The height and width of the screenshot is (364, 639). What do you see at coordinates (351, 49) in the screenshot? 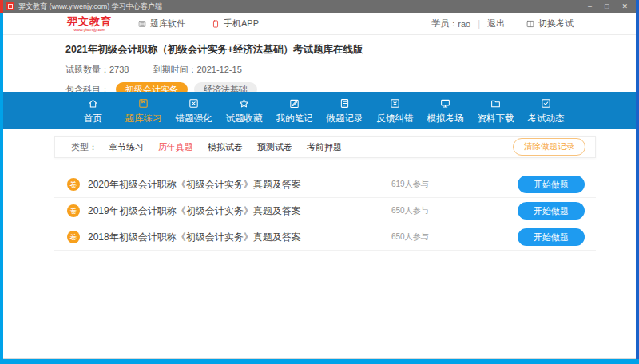
I see `page-title: 2021年初级会计职称（初级会计实务+经济法基础）考试题库在线版` at bounding box center [351, 49].